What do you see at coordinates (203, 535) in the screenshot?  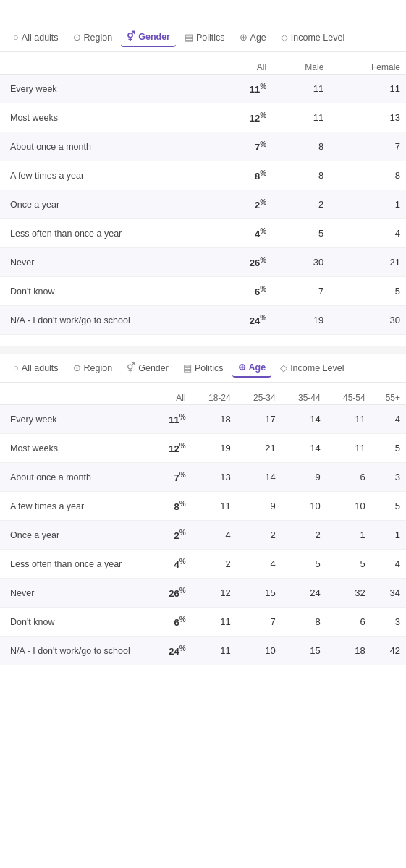 I see `table-row: Once a year 2% 4 2 2 1 1` at bounding box center [203, 535].